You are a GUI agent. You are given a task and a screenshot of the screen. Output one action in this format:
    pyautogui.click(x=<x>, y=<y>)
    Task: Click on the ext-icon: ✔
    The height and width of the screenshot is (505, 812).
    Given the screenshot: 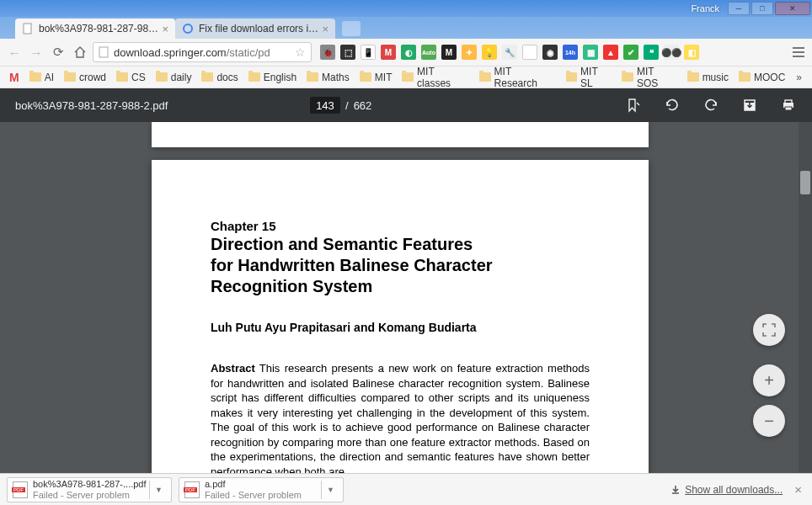 What is the action you would take?
    pyautogui.click(x=631, y=52)
    